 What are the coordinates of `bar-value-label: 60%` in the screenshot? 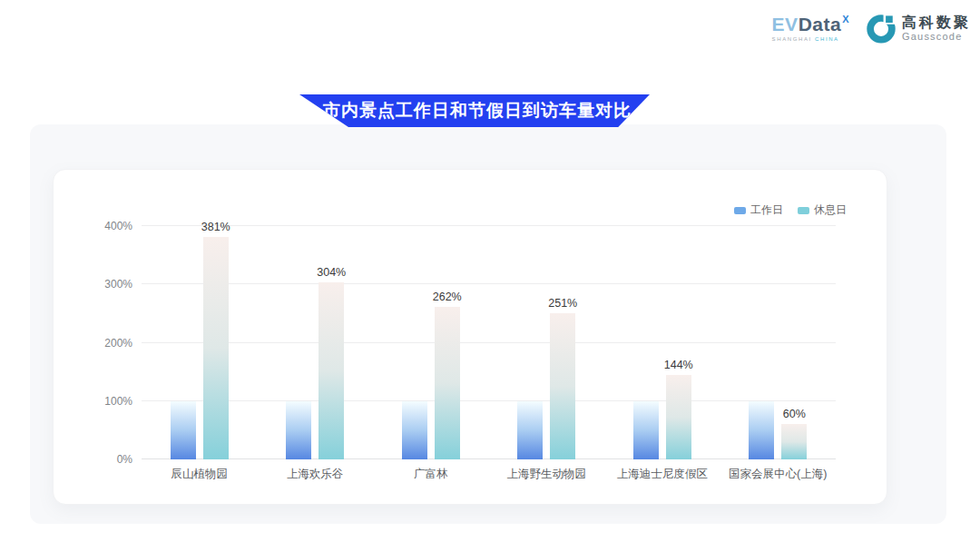 It's located at (795, 414).